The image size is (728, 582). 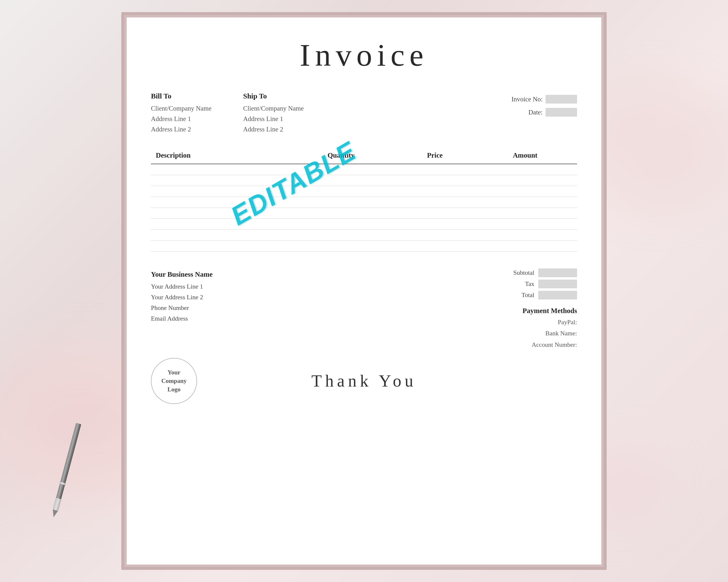 What do you see at coordinates (519, 284) in the screenshot?
I see `totals-block: Subtotal Tax Total` at bounding box center [519, 284].